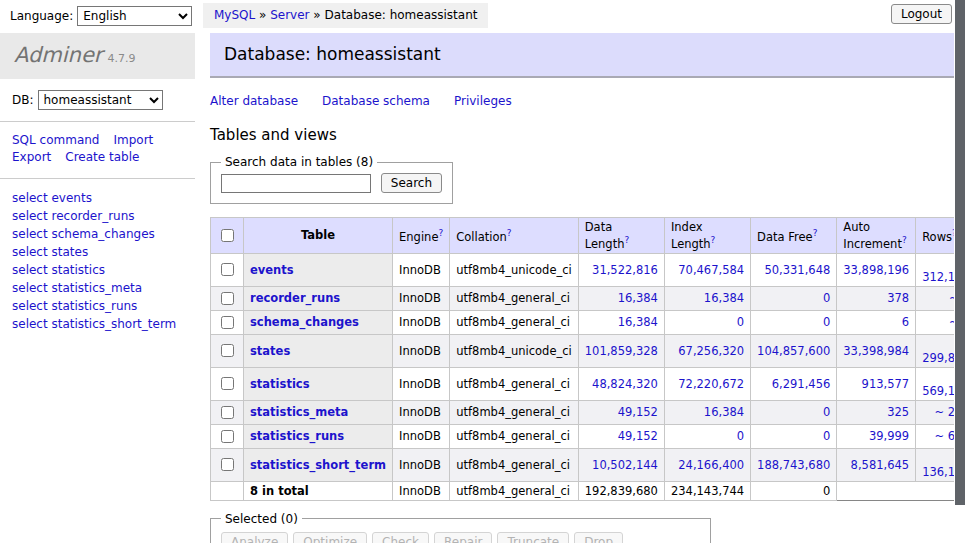 This screenshot has width=966, height=543. I want to click on select-link-events: select, so click(30, 198).